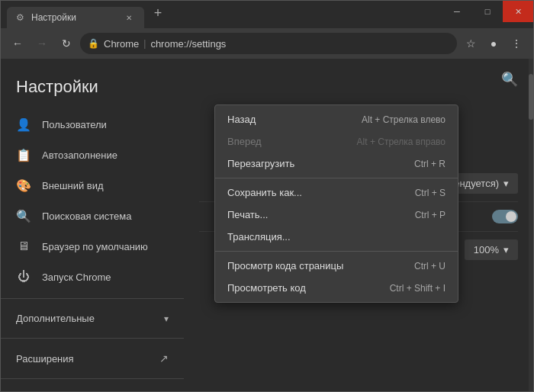  What do you see at coordinates (336, 236) in the screenshot?
I see `ctx-cast: Трансляция...` at bounding box center [336, 236].